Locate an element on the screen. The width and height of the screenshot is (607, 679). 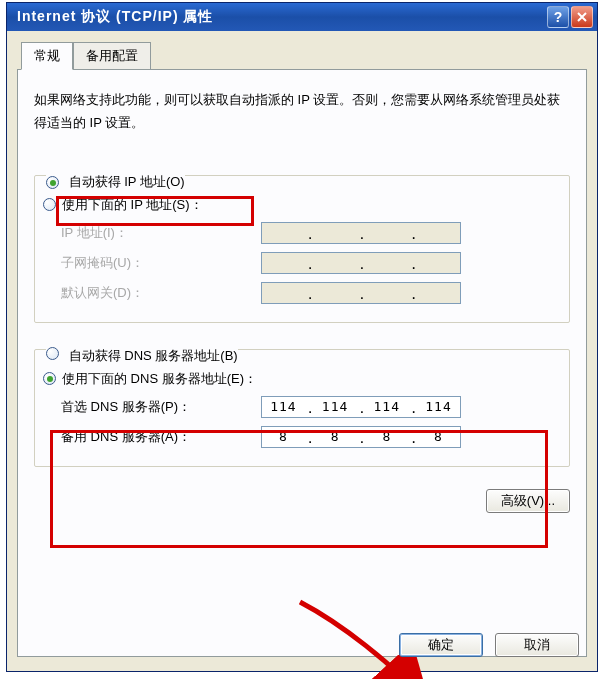
label-gateway: 默认网关(D)： is located at coordinates (161, 293).